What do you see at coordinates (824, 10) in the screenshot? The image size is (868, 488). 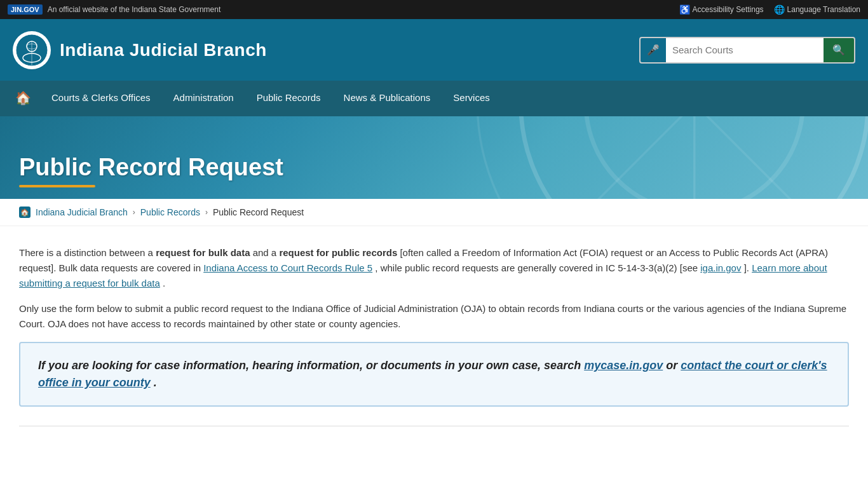 I see `language-label: Language Translation` at bounding box center [824, 10].